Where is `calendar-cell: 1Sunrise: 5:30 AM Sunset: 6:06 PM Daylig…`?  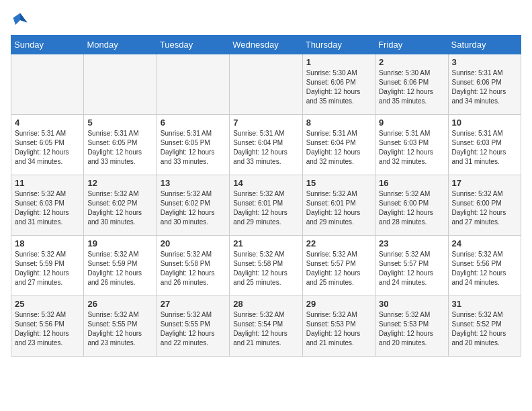 calendar-cell: 1Sunrise: 5:30 AM Sunset: 6:06 PM Daylig… is located at coordinates (339, 85).